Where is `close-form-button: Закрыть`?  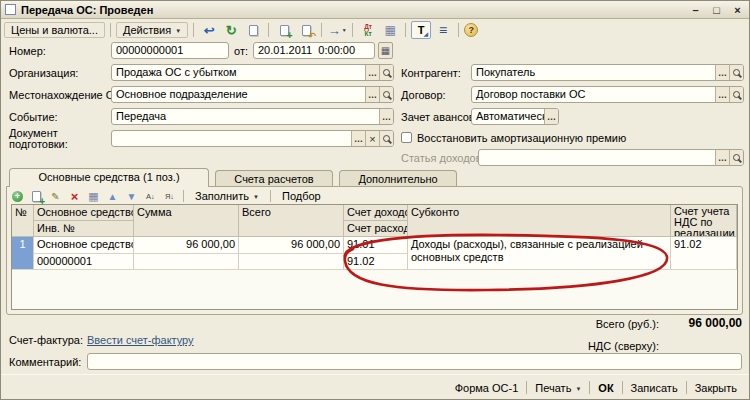
close-form-button: Закрыть is located at coordinates (716, 388).